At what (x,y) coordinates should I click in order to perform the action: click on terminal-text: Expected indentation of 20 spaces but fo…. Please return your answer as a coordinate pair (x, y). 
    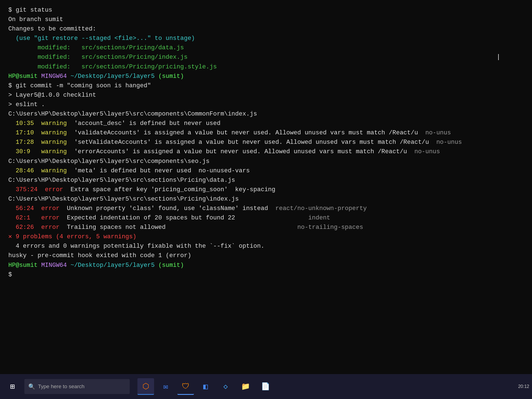
    Looking at the image, I should click on (151, 218).